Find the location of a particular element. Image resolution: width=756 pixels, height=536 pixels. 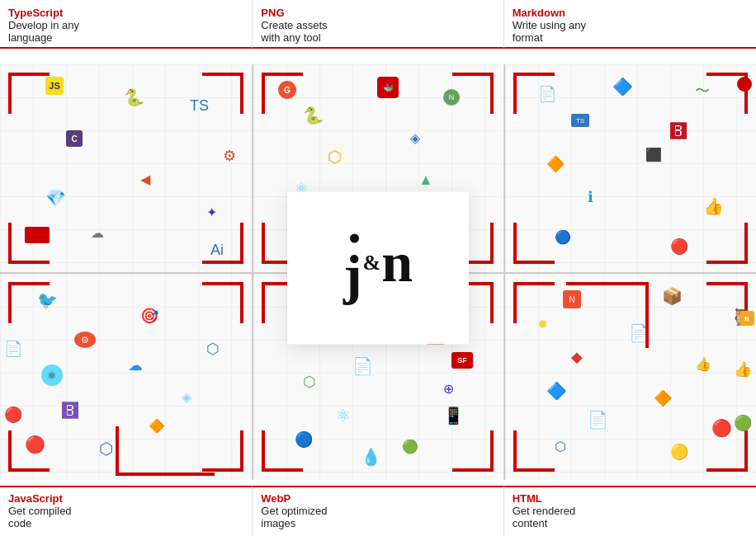

bootstrap2-icon-br: 🔷 is located at coordinates (556, 391).